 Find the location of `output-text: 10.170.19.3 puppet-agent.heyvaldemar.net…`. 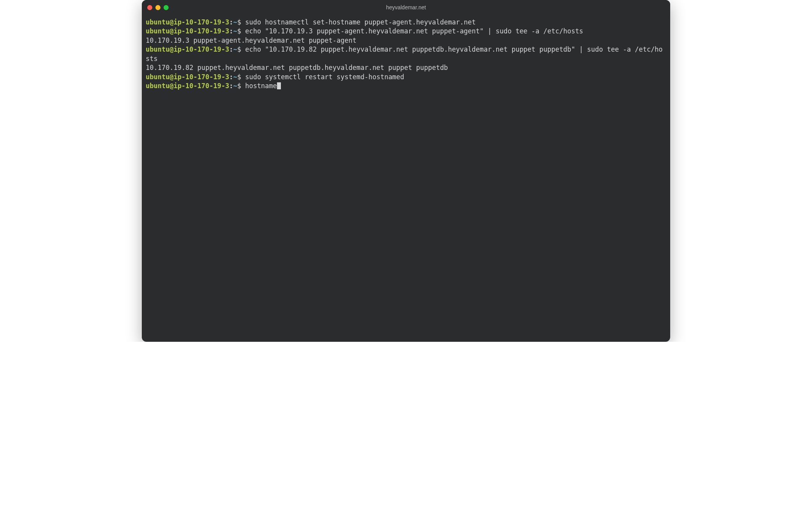

output-text: 10.170.19.3 puppet-agent.heyvaldemar.net… is located at coordinates (251, 40).